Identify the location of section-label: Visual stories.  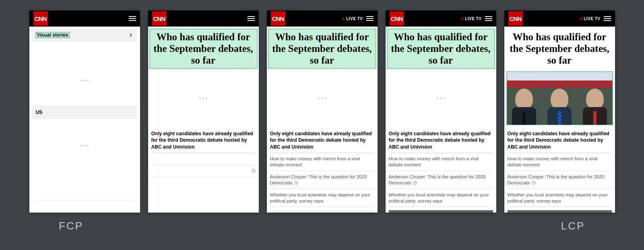
(53, 35).